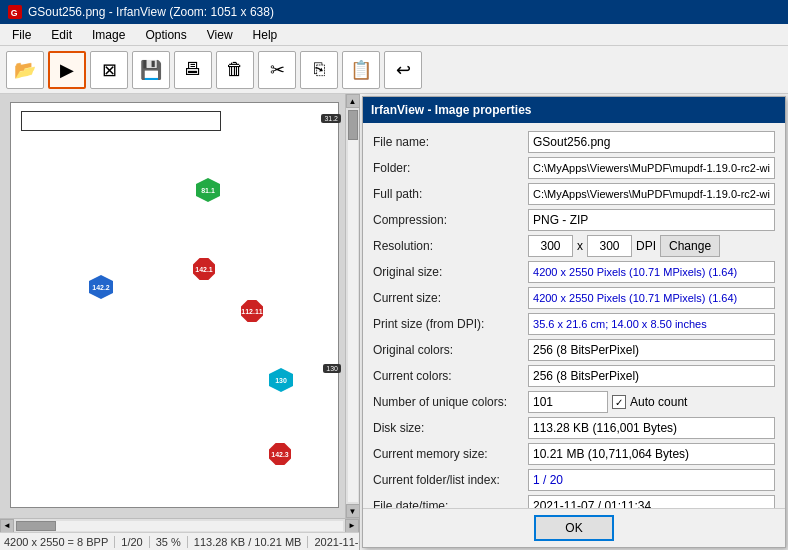  I want to click on status-zoom: 35 %, so click(172, 542).